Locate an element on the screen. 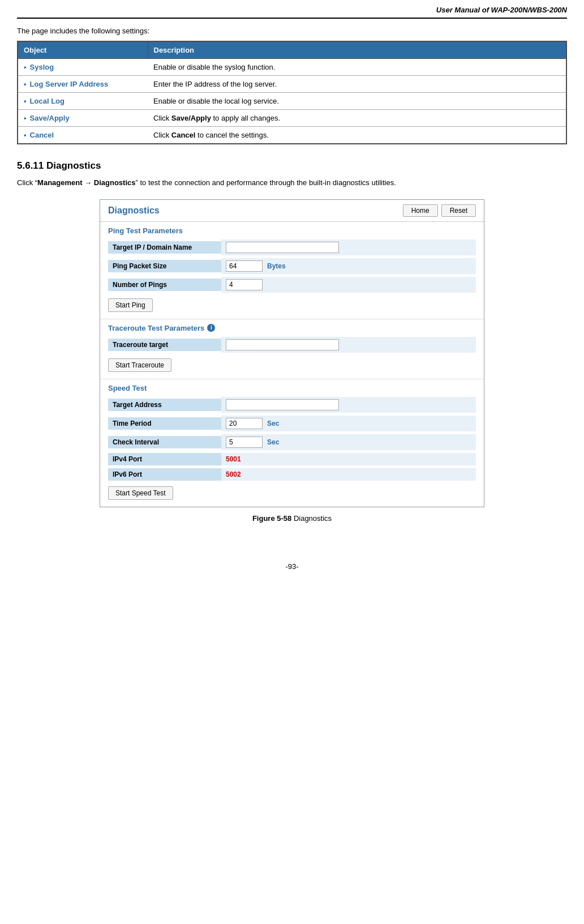 The height and width of the screenshot is (924, 584). check-interval-label: Check Interval is located at coordinates (165, 442).